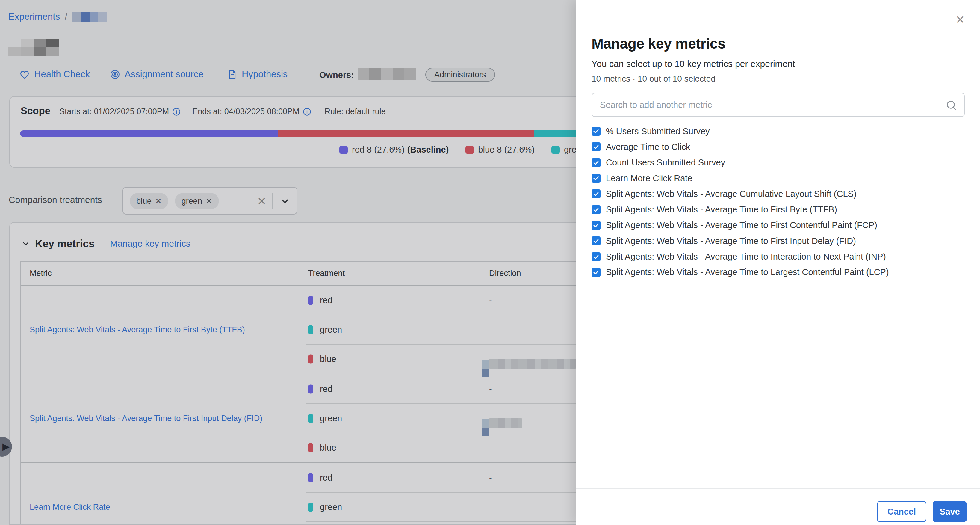  Describe the element at coordinates (659, 43) in the screenshot. I see `drawer-title: Manage key metrics` at that location.